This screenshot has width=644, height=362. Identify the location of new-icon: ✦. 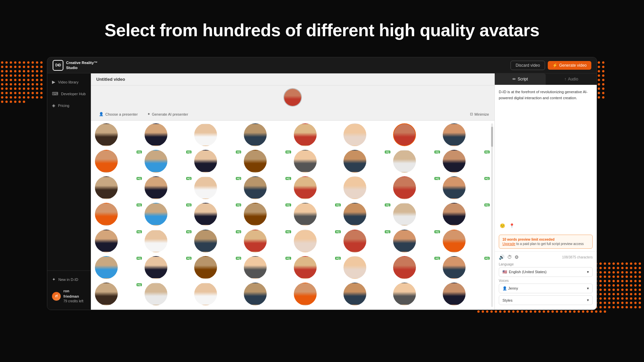
(54, 280).